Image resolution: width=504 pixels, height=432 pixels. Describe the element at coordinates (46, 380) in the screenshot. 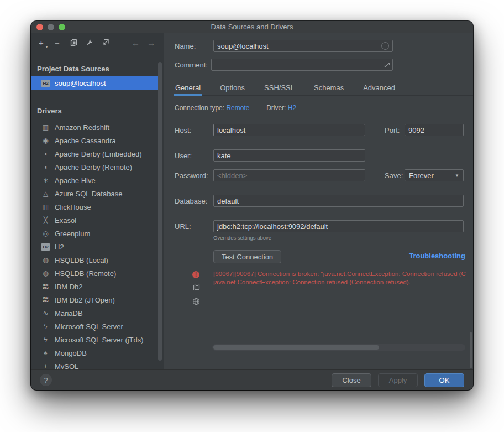

I see `help-button: ?` at that location.